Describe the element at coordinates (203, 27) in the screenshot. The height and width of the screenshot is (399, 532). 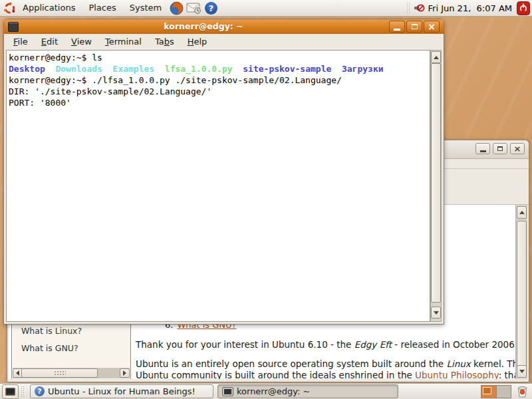
I see `terminal-title: kornerr@edgy: ~` at that location.